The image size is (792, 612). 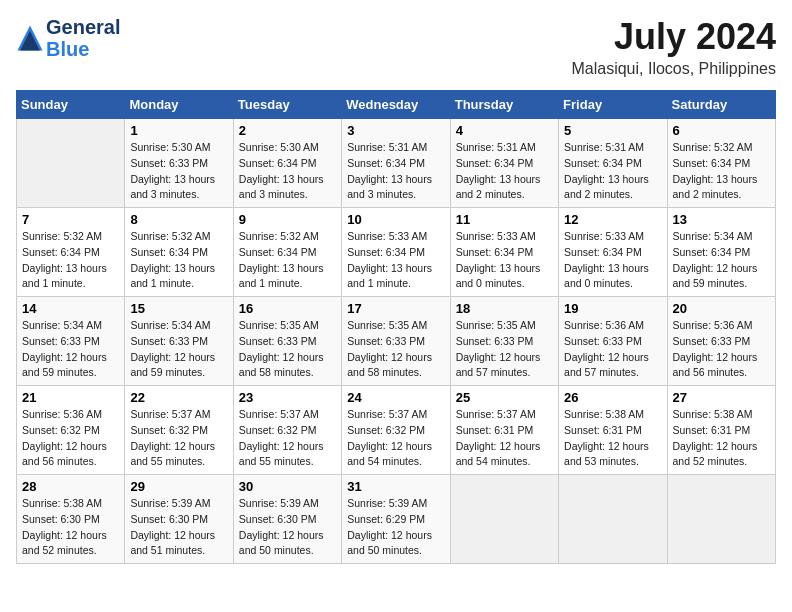 What do you see at coordinates (396, 430) in the screenshot?
I see `calendar-cell: 24Sunrise: 5:37 AMSunset: 6:32 PMDayligh…` at bounding box center [396, 430].